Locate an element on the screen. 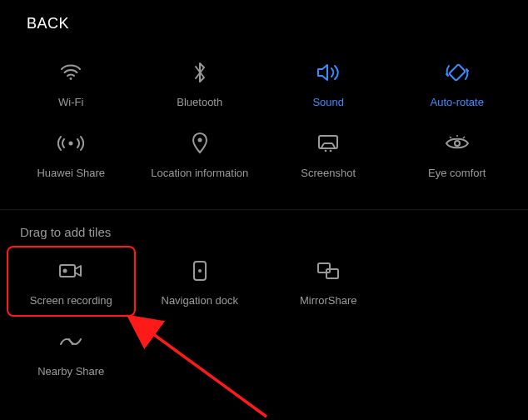 Image resolution: width=528 pixels, height=420 pixels. navigationdock-icon is located at coordinates (200, 271).